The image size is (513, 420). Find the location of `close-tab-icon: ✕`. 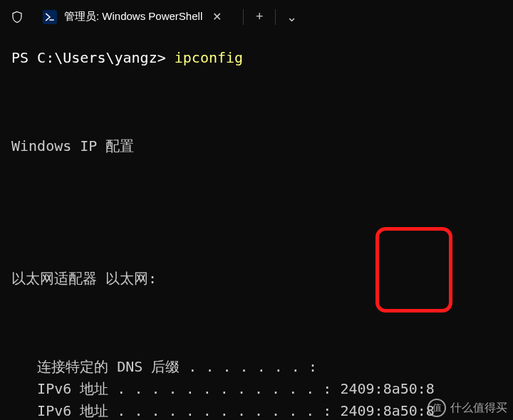

close-tab-icon: ✕ is located at coordinates (217, 17).